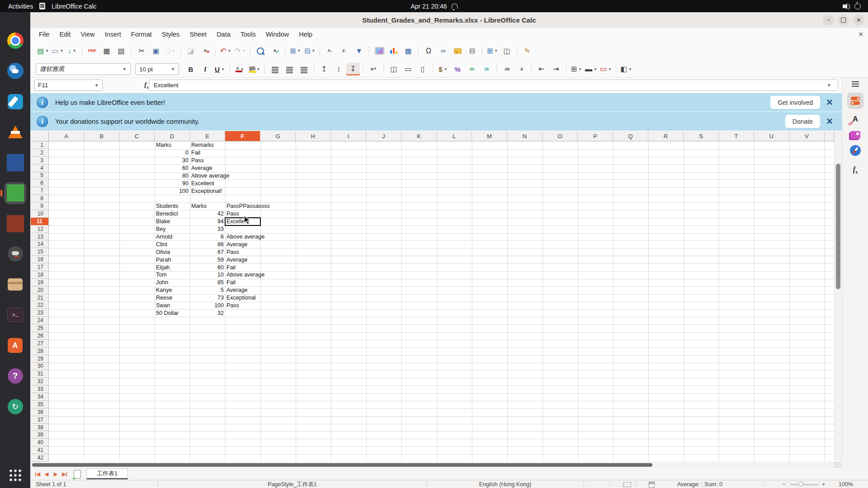  Describe the element at coordinates (113, 34) in the screenshot. I see `menu-insert: Insert` at that location.